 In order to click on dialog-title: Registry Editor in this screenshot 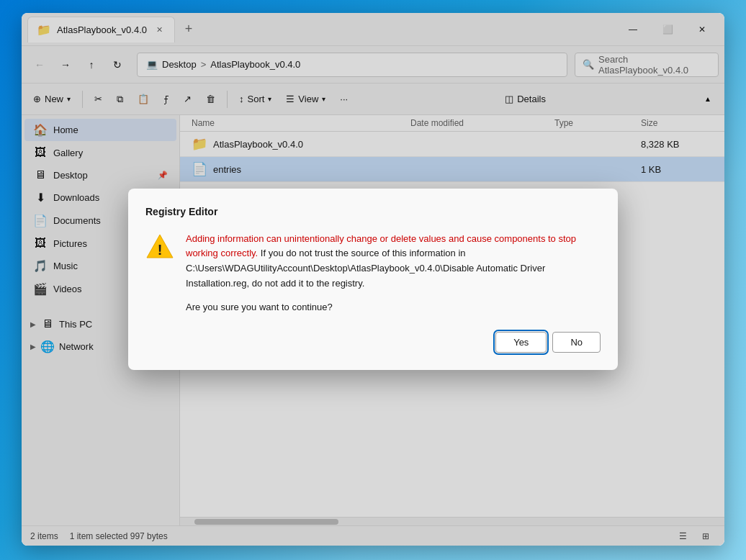, I will do `click(373, 212)`.